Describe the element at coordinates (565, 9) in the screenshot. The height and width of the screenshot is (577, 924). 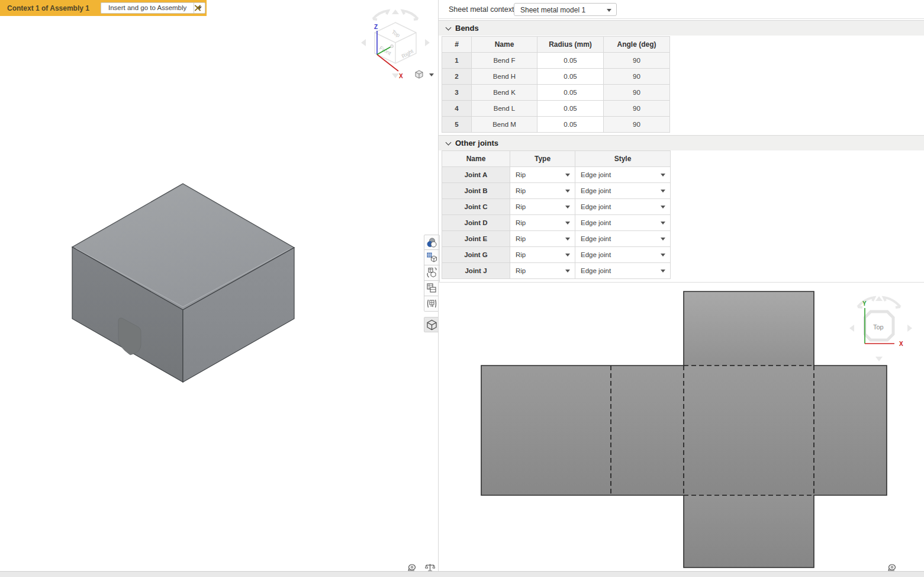
I see `sheet-metal-model-select: Sheet metal model 1` at that location.